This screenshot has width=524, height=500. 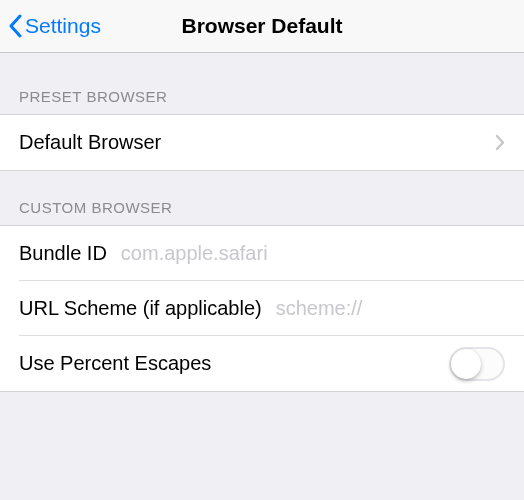 What do you see at coordinates (50, 26) in the screenshot?
I see `back-button: Settings` at bounding box center [50, 26].